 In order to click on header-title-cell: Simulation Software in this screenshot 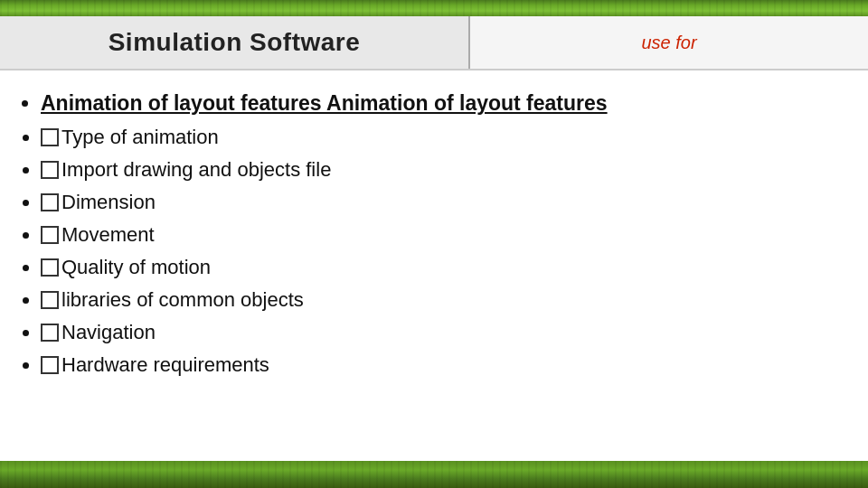, I will do `click(235, 42)`.